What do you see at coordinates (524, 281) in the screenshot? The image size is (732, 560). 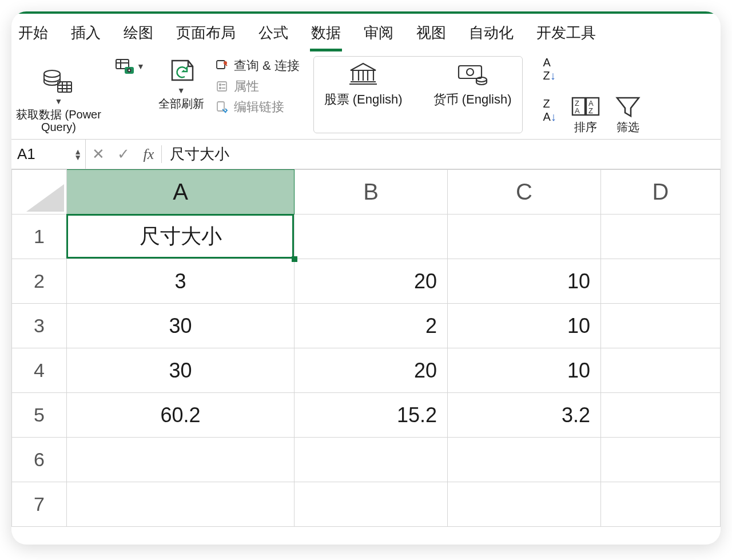 I see `cell-C2: 10` at bounding box center [524, 281].